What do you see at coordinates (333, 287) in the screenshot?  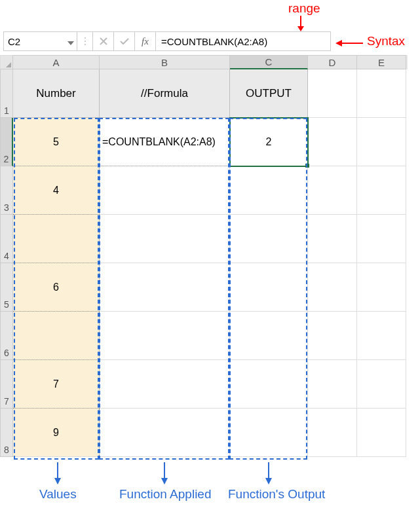 I see `cell-d5` at bounding box center [333, 287].